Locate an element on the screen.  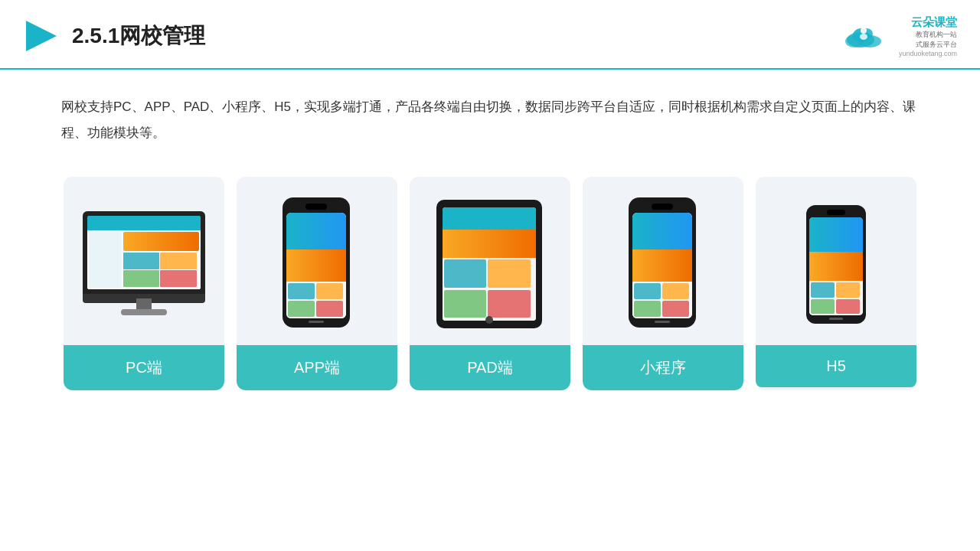
card-miniprogram: 小程序 is located at coordinates (663, 283).